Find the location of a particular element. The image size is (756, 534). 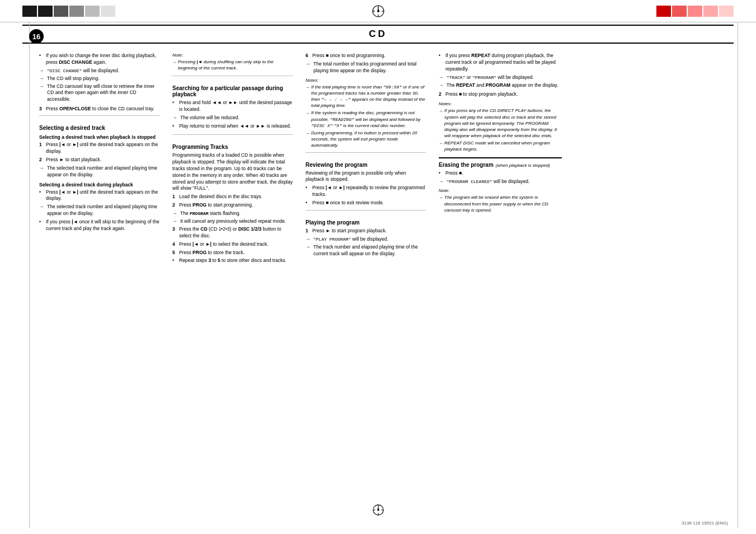

playing-title: Playing the program is located at coordinates (366, 223).